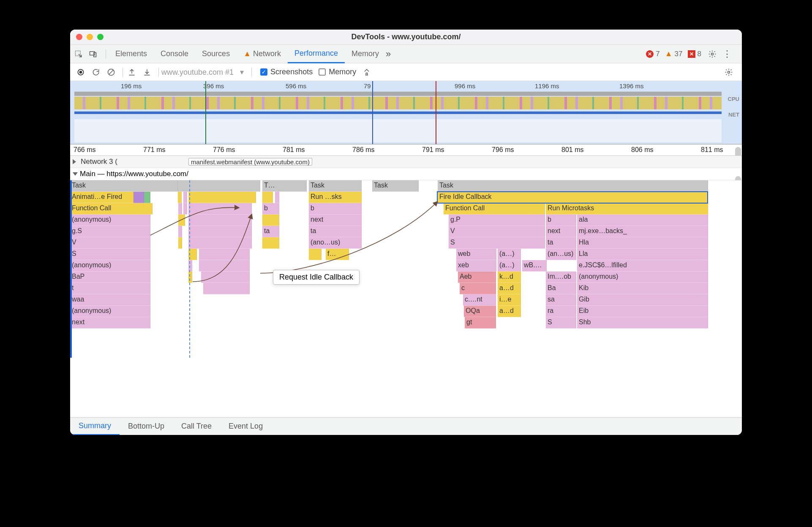 This screenshot has width=812, height=527. Describe the element at coordinates (497, 220) in the screenshot. I see `flame-event: g.P` at that location.